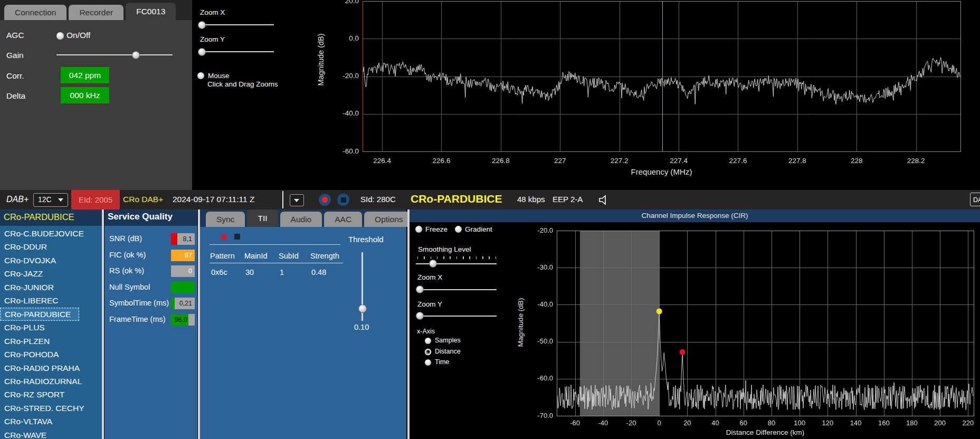 The height and width of the screenshot is (439, 980). I want to click on agc-radio, so click(60, 36).